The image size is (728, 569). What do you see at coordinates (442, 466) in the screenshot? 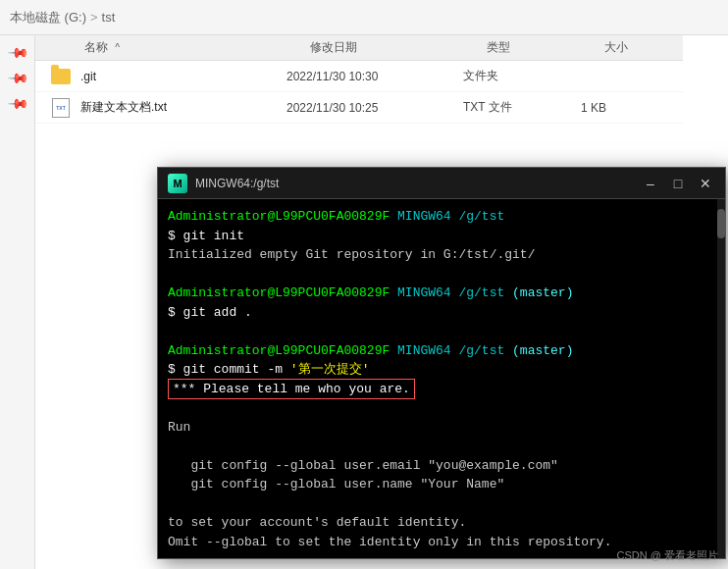
I see `terminal-line: git config --global user.email "you@exam…` at bounding box center [442, 466].